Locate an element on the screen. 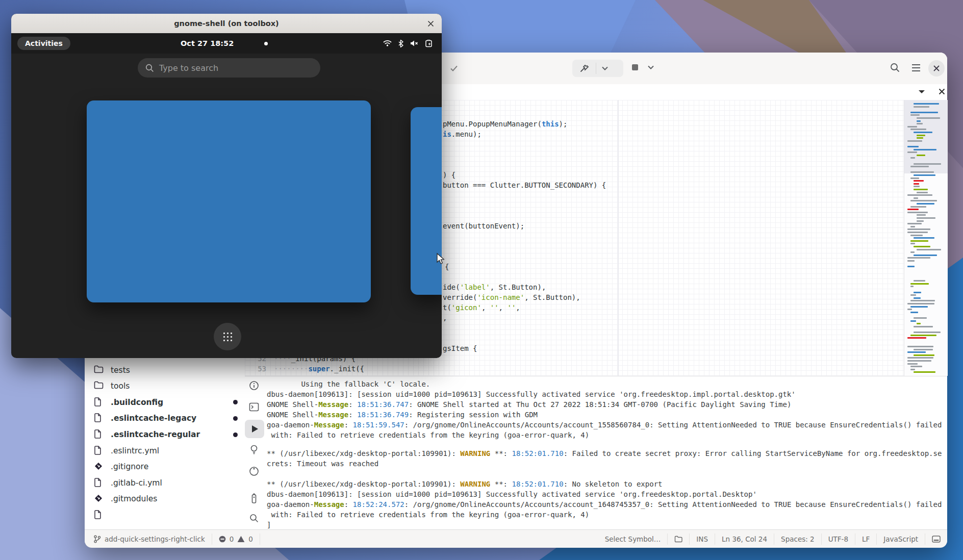 This screenshot has height=560, width=963. diagnostics-indicator: 0 0 is located at coordinates (236, 539).